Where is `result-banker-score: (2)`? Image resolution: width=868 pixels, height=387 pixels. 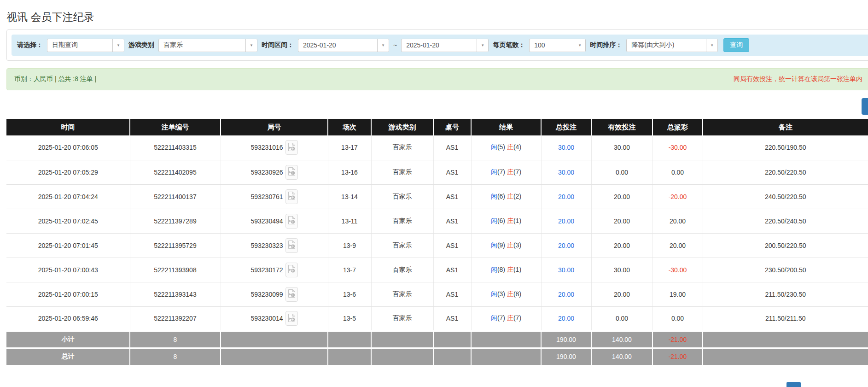
result-banker-score: (2) is located at coordinates (518, 196).